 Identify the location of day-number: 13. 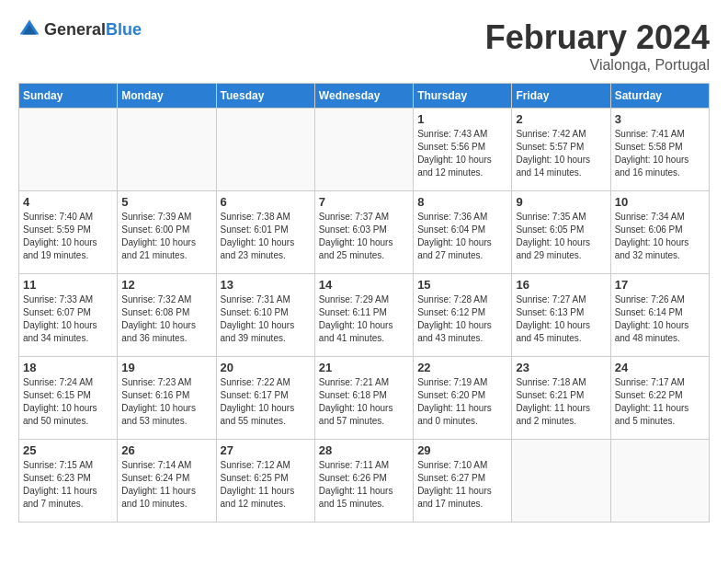
(266, 285).